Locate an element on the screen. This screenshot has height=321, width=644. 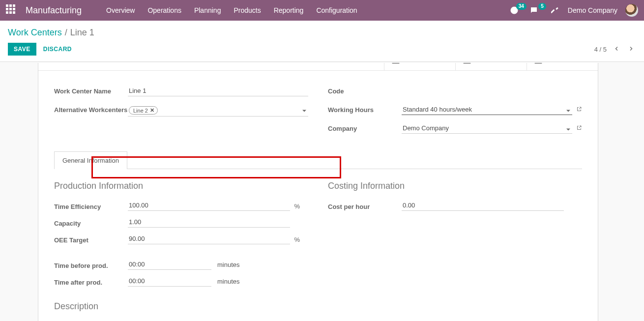
tab-general-information: General Information is located at coordinates (90, 160).